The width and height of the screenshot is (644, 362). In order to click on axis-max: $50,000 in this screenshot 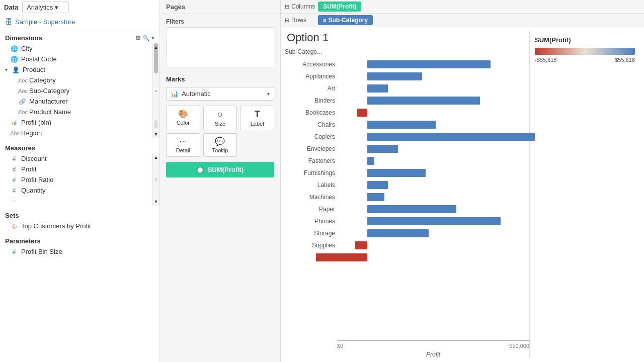, I will do `click(519, 346)`.